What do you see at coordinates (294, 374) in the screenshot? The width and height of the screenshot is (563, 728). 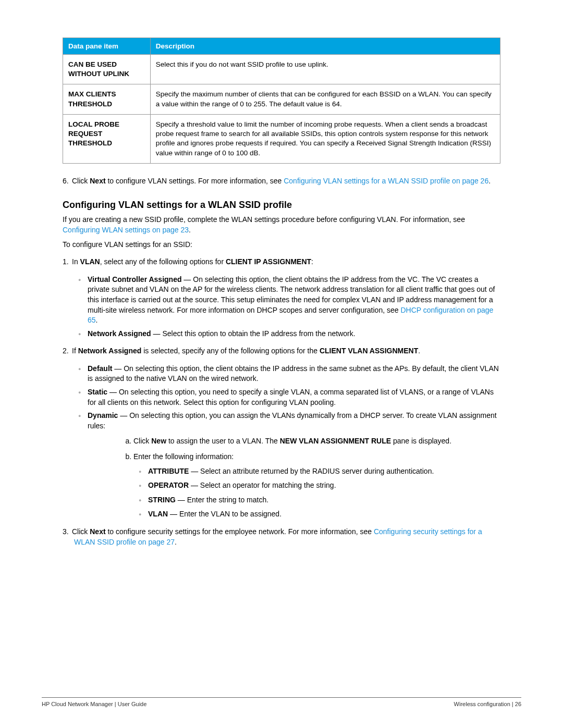 I see `list-item: Default — On selecting this option, the …` at bounding box center [294, 374].